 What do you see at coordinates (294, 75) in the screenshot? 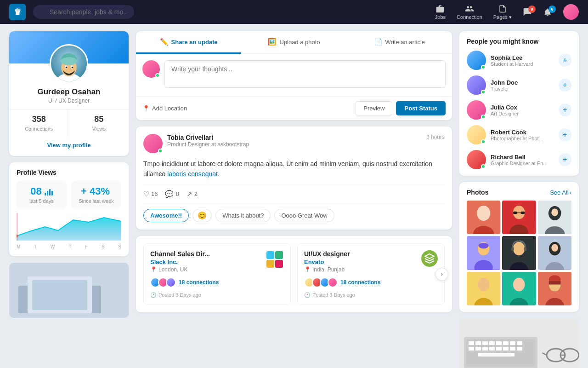
I see `composer-body` at bounding box center [294, 75].